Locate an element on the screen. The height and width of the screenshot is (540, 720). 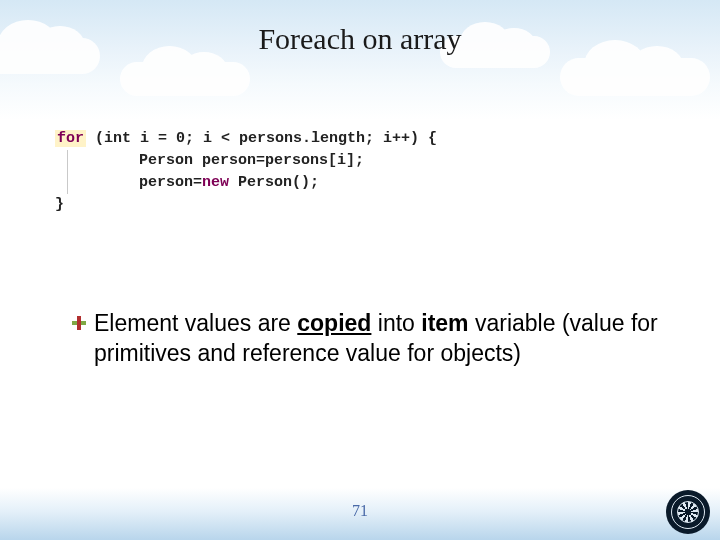
code-gutter-line is located at coordinates (74, 172).